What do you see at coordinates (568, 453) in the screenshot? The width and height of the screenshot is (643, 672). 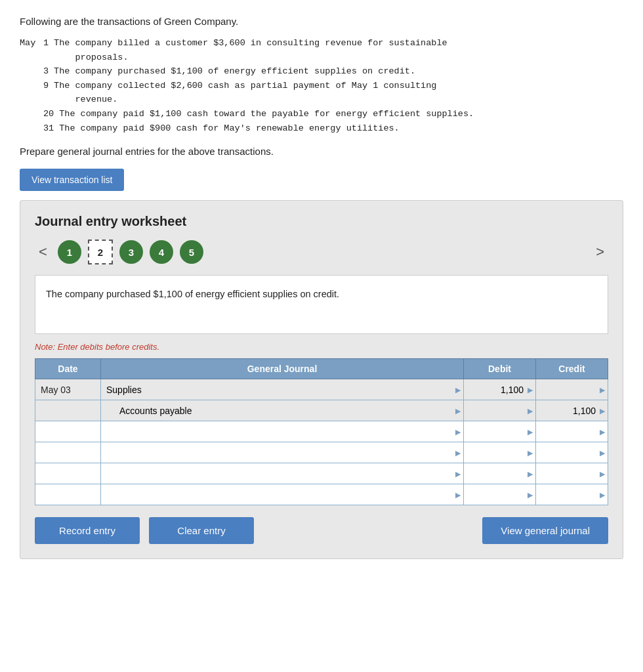 I see `row4-credit-input` at bounding box center [568, 453].